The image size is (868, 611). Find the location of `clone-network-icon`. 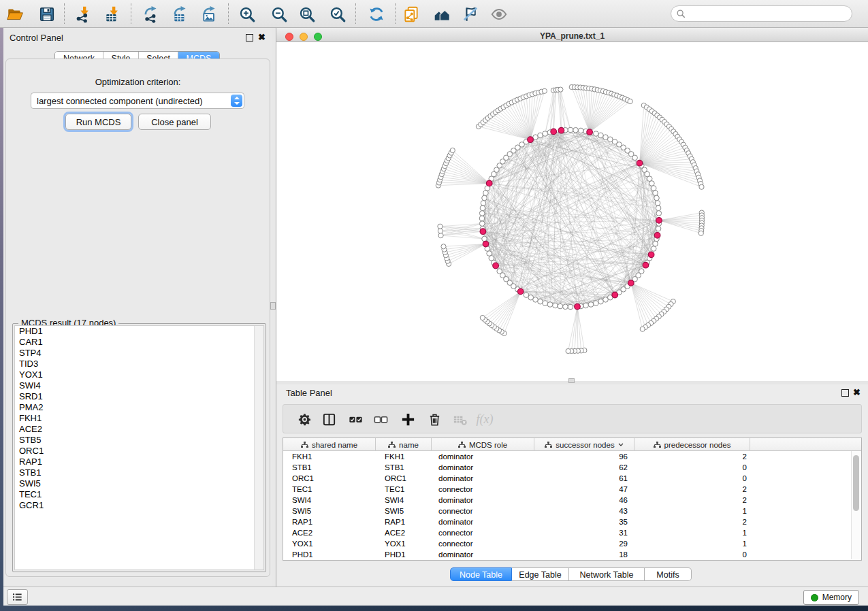

clone-network-icon is located at coordinates (411, 14).